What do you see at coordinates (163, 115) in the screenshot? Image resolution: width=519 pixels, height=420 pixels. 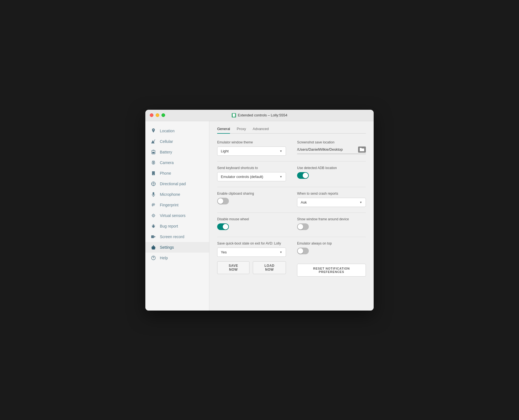 I see `maximize-button` at bounding box center [163, 115].